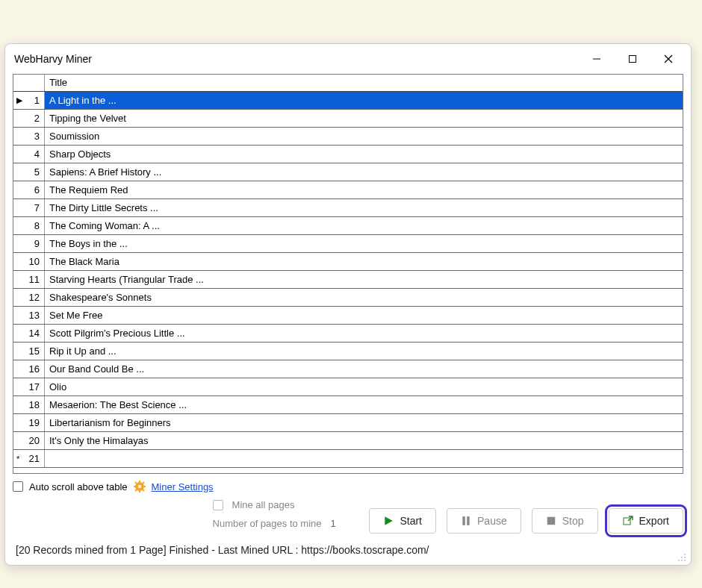 The height and width of the screenshot is (588, 702). Describe the element at coordinates (364, 315) in the screenshot. I see `row-title: Set Me Free` at that location.